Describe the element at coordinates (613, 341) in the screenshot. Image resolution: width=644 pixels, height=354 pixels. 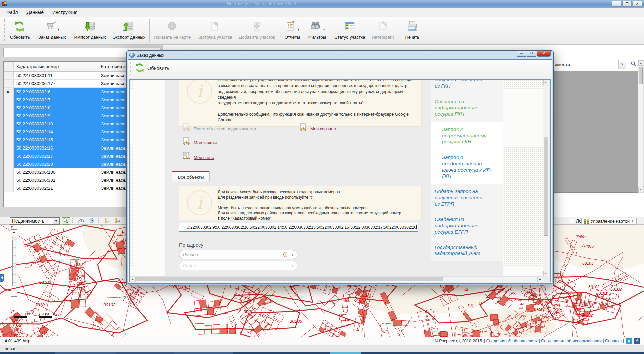
I see `status-link: Справка` at that location.